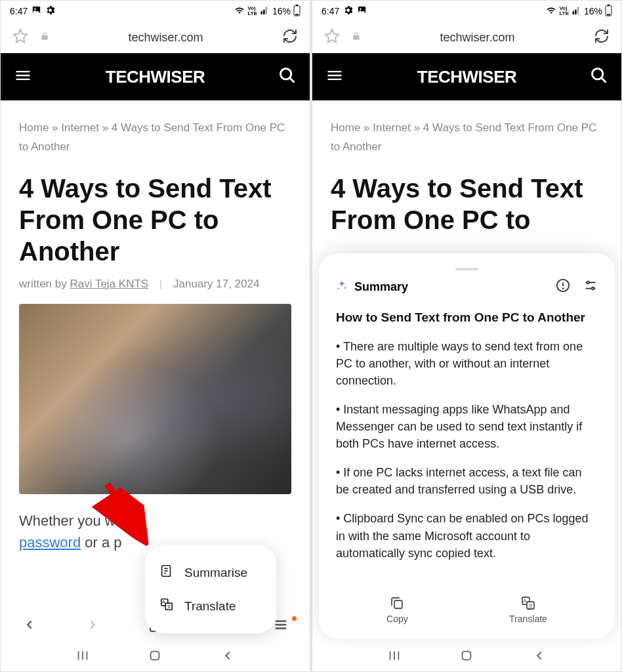  Describe the element at coordinates (528, 610) in the screenshot. I see `translate-button: A文 Translate` at that location.